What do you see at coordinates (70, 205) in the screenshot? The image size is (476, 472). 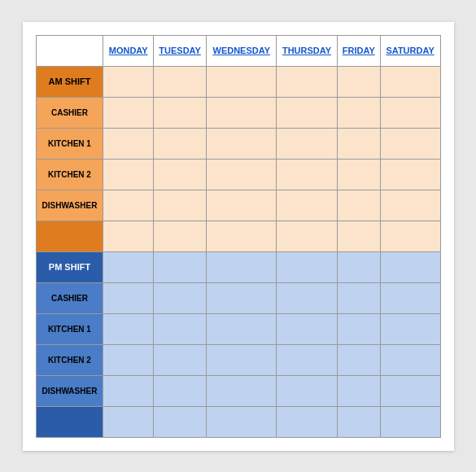 I see `am-dishwasher-label: DISHWASHER` at bounding box center [70, 205].